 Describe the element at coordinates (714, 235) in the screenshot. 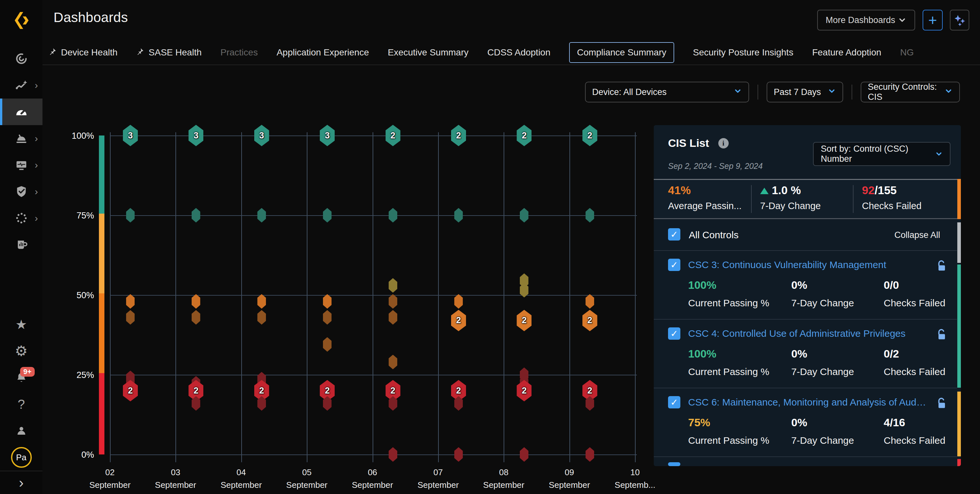

I see `all-controls-label: All Controls` at that location.